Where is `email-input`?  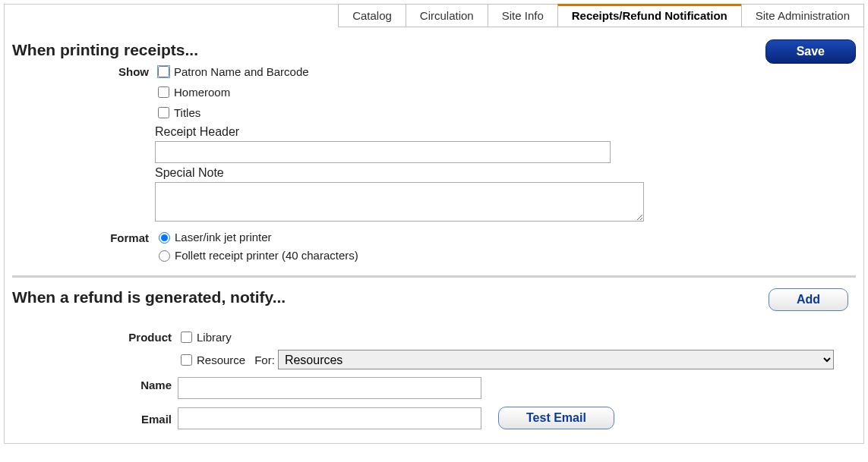 email-input is located at coordinates (330, 419).